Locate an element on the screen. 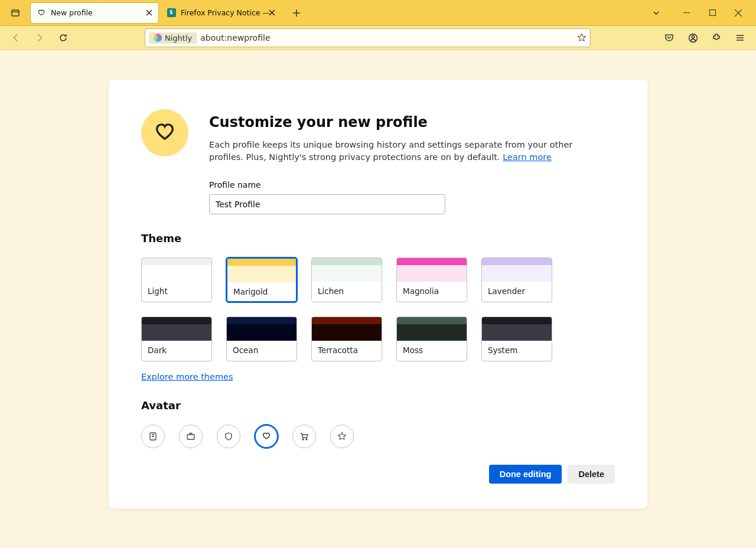 The width and height of the screenshot is (756, 548). theme-light: Light is located at coordinates (177, 280).